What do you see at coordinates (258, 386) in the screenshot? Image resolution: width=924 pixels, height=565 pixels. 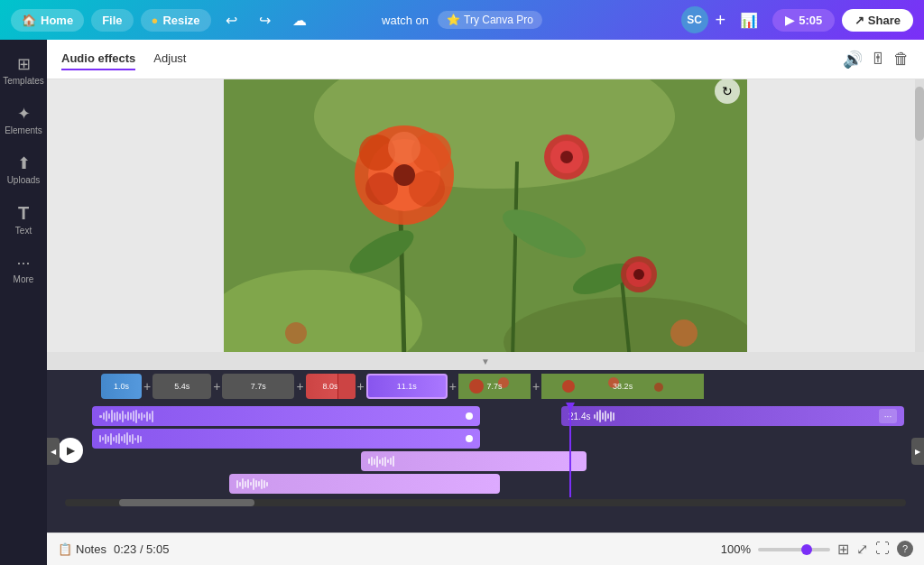 I see `clip-3: 7.7s` at bounding box center [258, 386].